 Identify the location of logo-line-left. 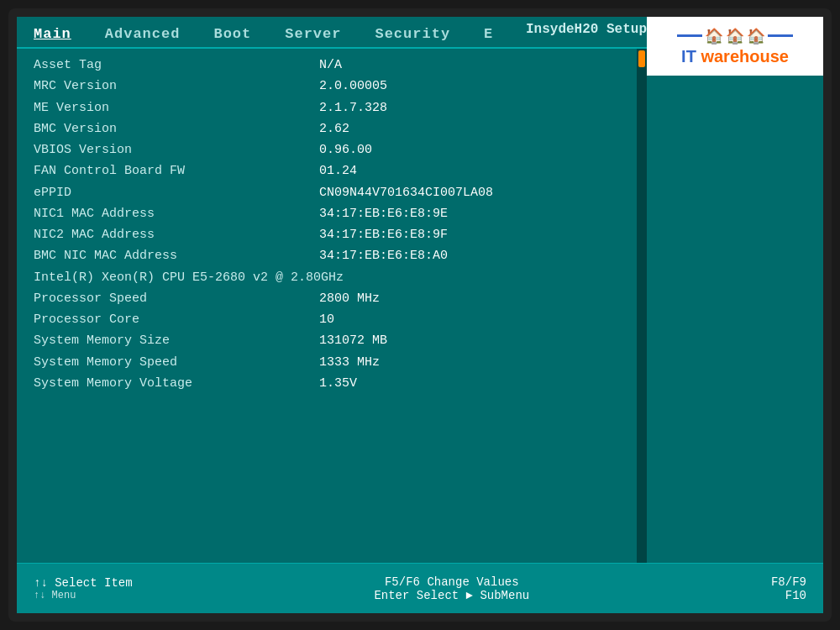
(690, 35).